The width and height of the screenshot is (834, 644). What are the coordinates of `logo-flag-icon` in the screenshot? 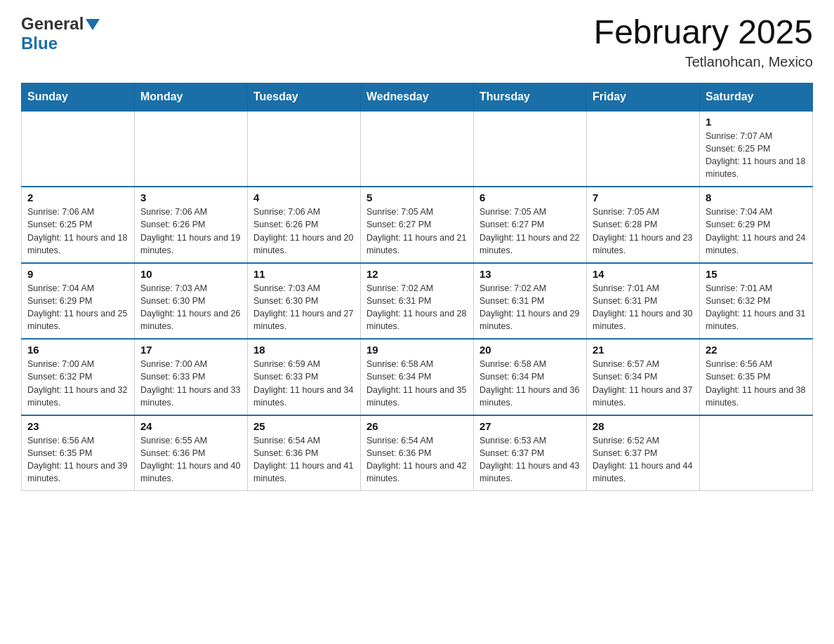 It's located at (93, 25).